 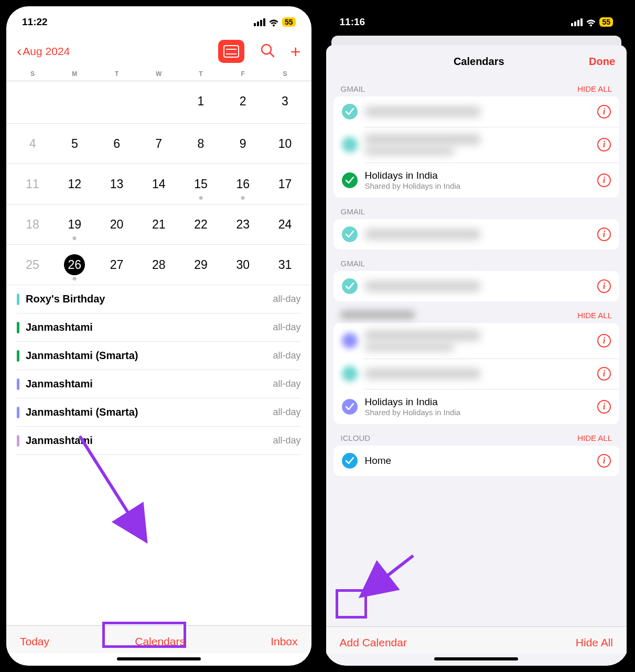 I want to click on add-calendar-button: Add Calendar, so click(x=373, y=643).